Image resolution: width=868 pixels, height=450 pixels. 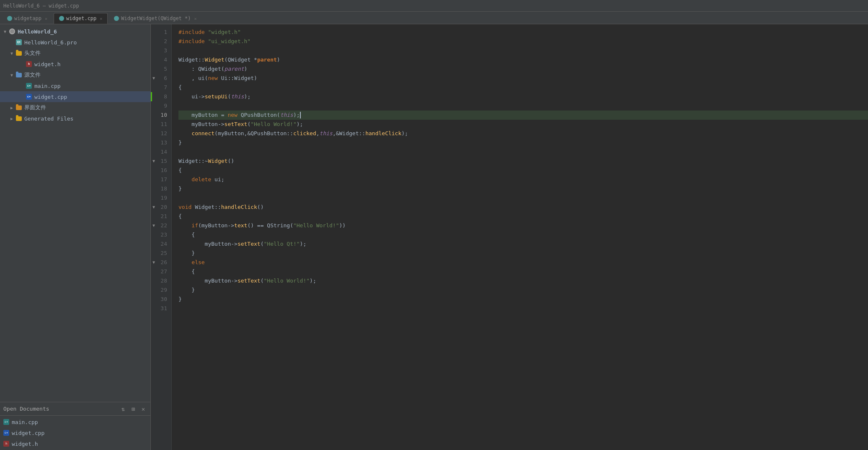 What do you see at coordinates (133, 409) in the screenshot?
I see `open-docs-controls: ⇅ ⊞ ✕` at bounding box center [133, 409].